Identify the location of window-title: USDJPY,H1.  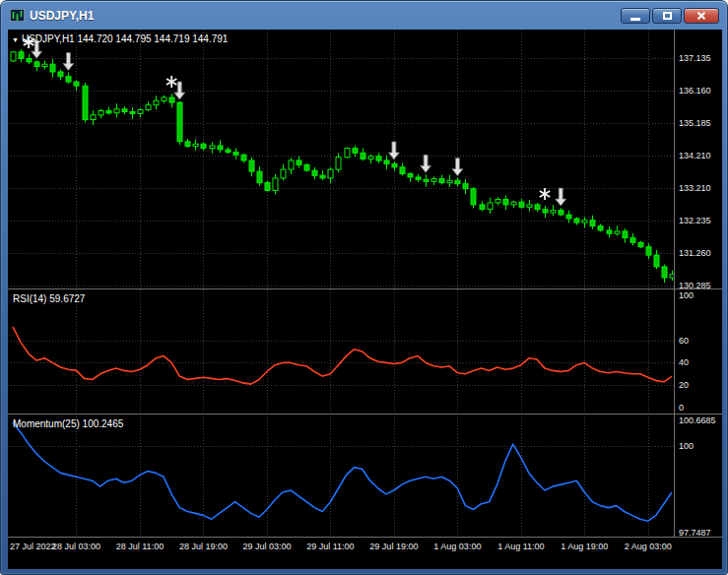
(61, 16).